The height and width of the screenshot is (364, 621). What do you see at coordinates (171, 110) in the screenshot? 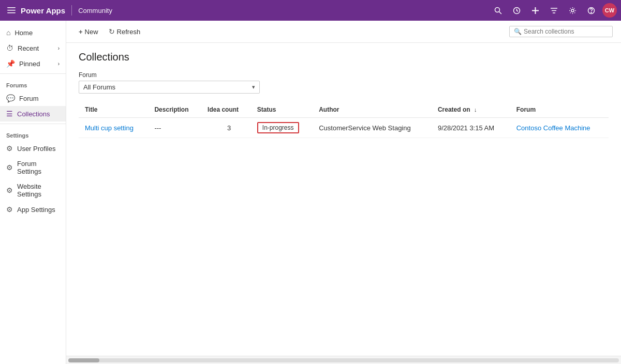
I see `col-description-label: Description` at bounding box center [171, 110].